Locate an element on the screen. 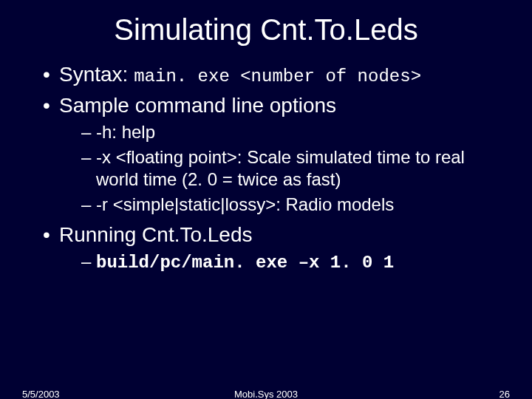  footer-venue: Mobi.Sys 2003 is located at coordinates (266, 394).